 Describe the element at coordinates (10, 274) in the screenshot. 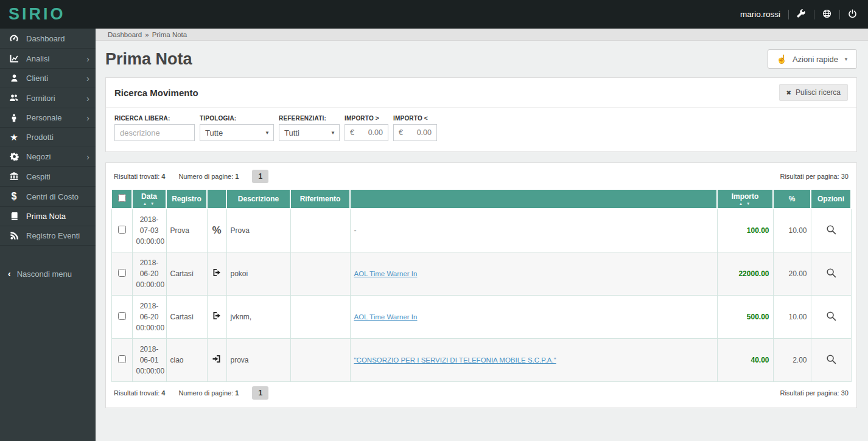

I see `chevron-left-icon: ‹` at that location.